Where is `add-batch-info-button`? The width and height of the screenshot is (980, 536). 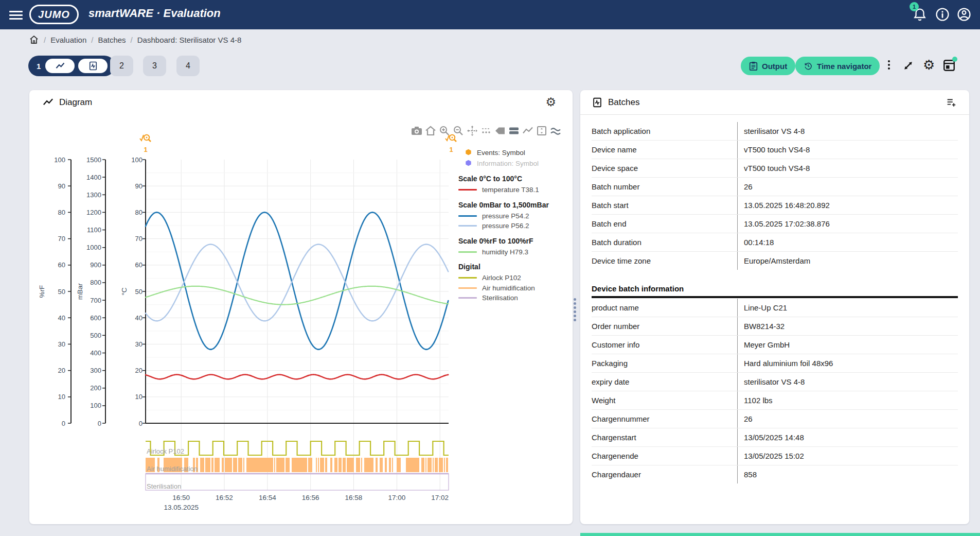 add-batch-info-button is located at coordinates (951, 103).